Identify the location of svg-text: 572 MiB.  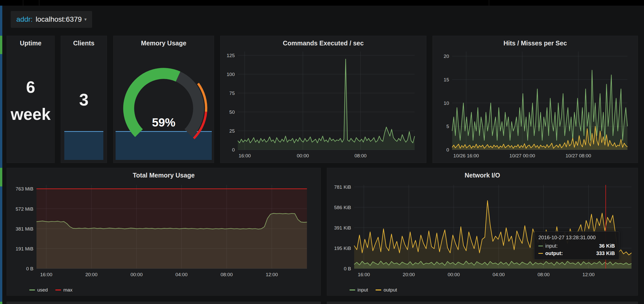
(24, 209).